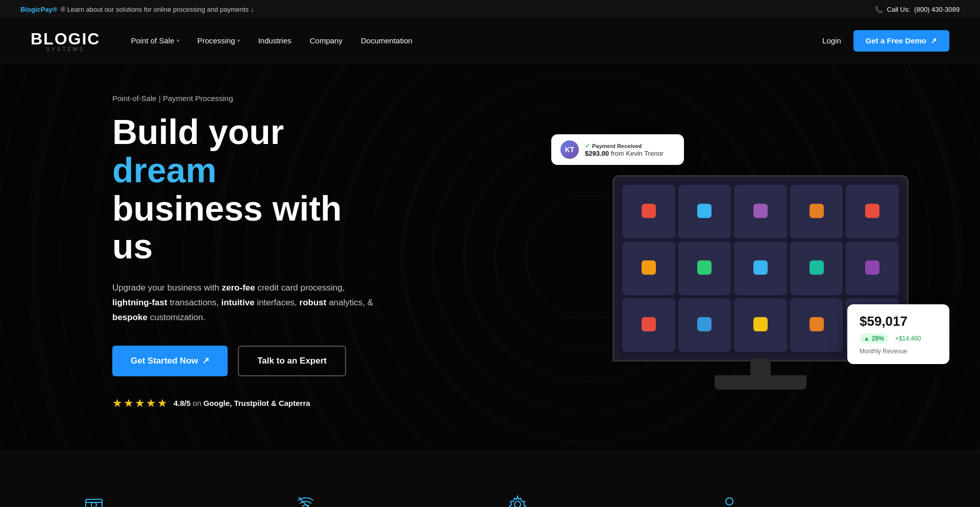  I want to click on notification-title: ✓ Payment Received, so click(630, 146).